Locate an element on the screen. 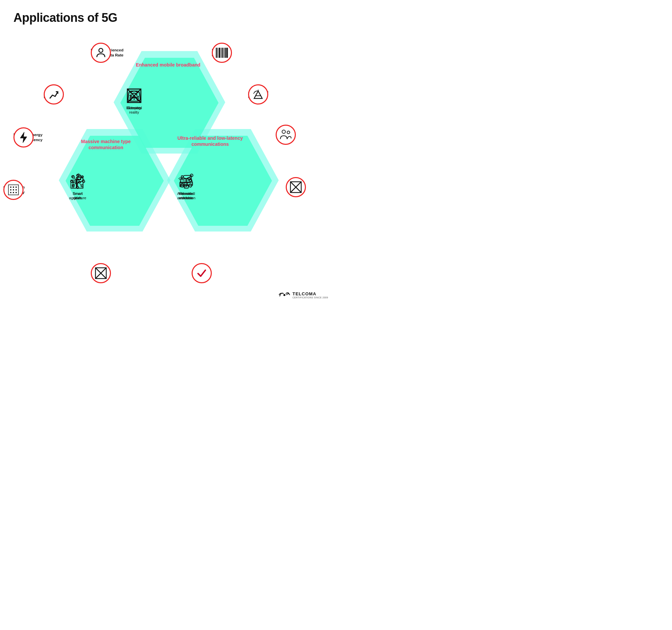 The image size is (672, 630). industrial-automation-icon-group: Industrialautomation is located at coordinates (186, 186).